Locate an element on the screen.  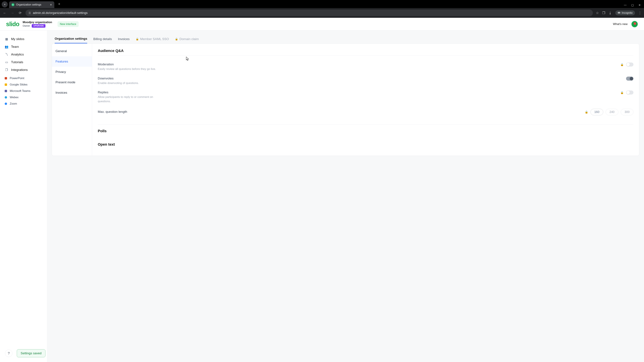
tab-label: Organization settings is located at coordinates (71, 39).